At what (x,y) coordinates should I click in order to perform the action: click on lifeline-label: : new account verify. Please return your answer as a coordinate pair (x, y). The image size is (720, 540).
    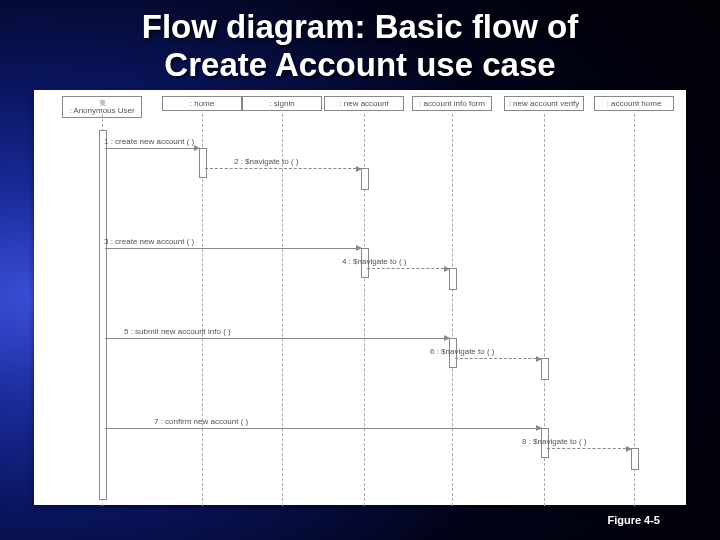
    Looking at the image, I should click on (544, 104).